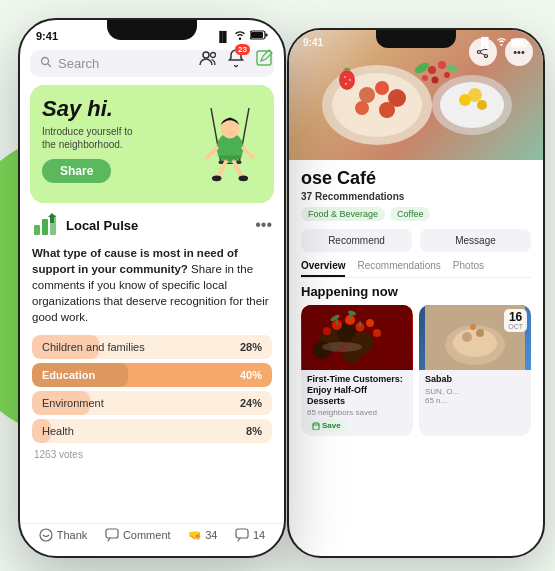 The height and width of the screenshot is (571, 555). I want to click on event-image-desserts, so click(357, 338).